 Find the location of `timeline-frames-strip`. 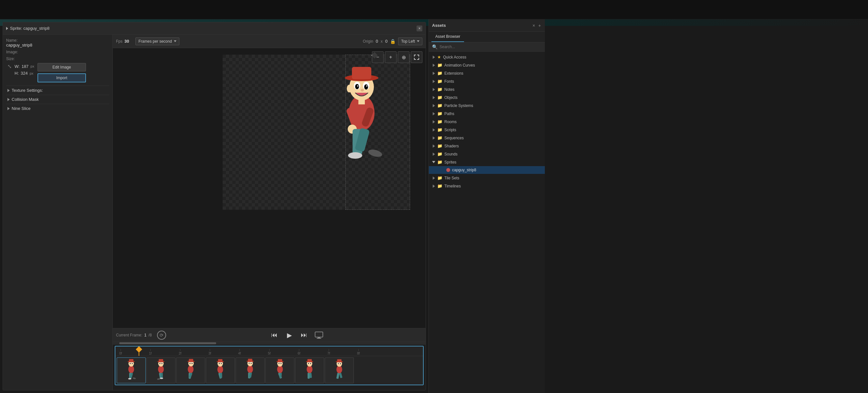

timeline-frames-strip is located at coordinates (269, 370).